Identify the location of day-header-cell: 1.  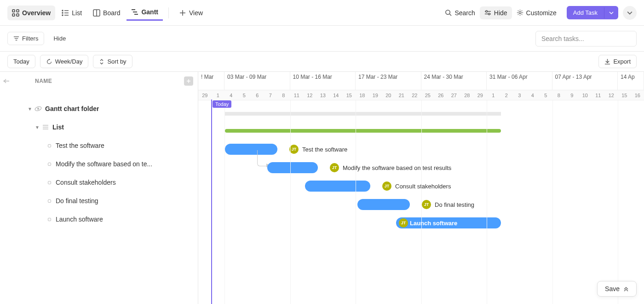
(493, 95).